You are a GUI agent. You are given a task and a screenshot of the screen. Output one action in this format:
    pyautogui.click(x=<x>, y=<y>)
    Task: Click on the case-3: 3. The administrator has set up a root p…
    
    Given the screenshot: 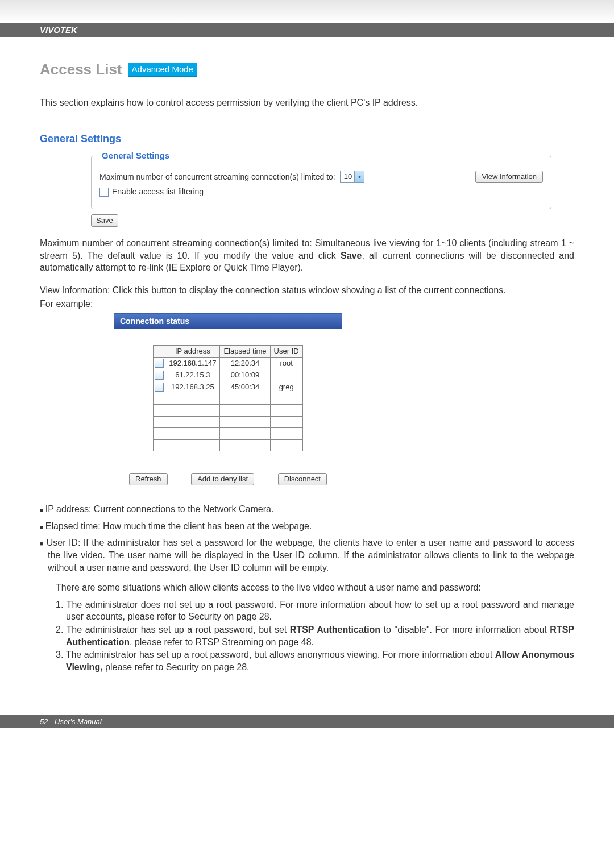 What is the action you would take?
    pyautogui.click(x=315, y=661)
    